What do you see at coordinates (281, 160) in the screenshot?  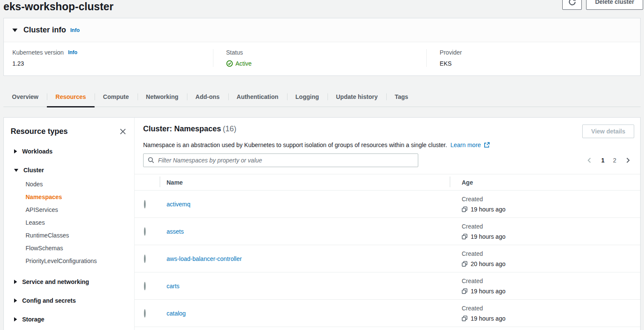 I see `filter-box` at bounding box center [281, 160].